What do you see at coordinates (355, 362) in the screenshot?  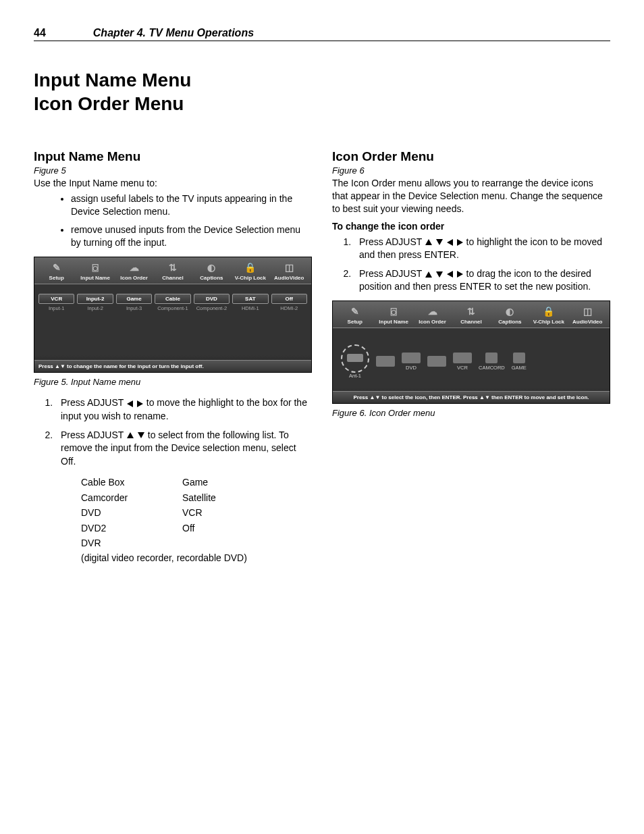 I see `selected-device: Ant-1` at bounding box center [355, 362].